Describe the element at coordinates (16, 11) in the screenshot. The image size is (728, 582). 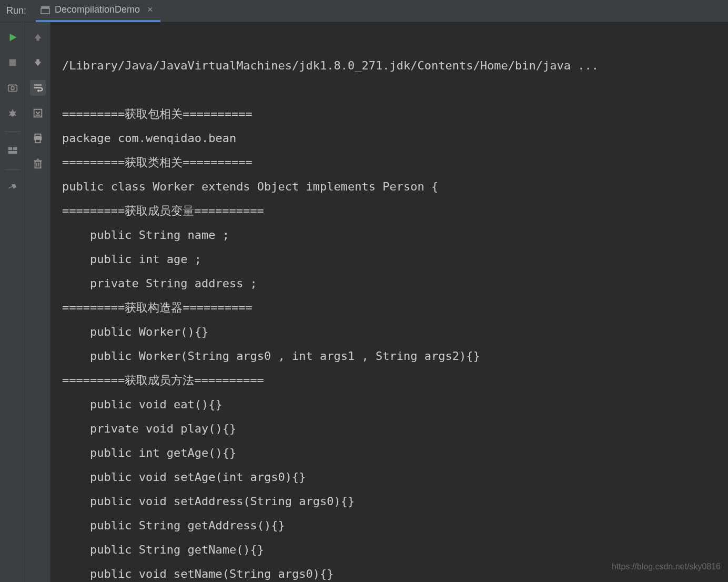
I see `run-label: Run:` at that location.